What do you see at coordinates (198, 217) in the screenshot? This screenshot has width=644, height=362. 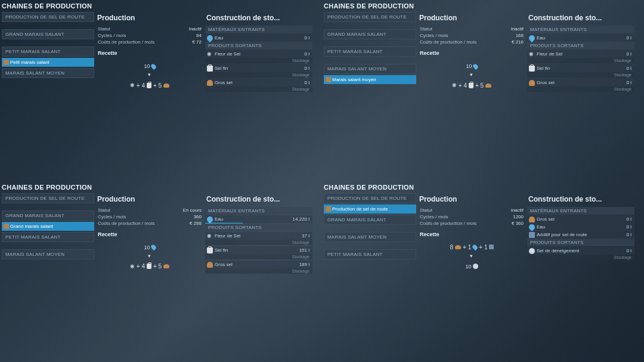 I see `stat-value: 360` at bounding box center [198, 217].